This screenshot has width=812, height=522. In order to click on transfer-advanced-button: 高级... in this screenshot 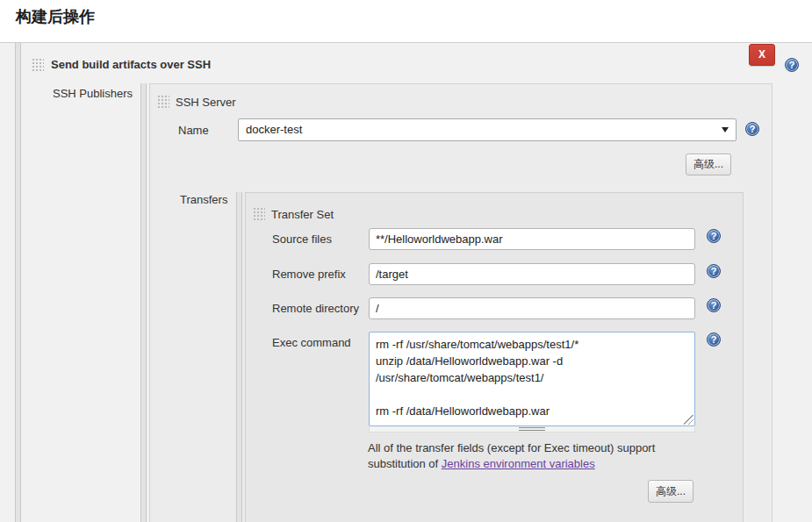, I will do `click(671, 491)`.